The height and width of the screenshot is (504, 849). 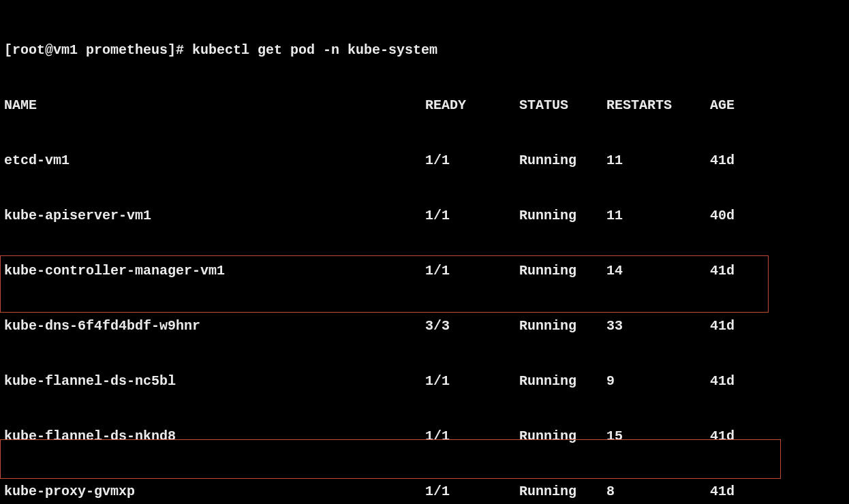 What do you see at coordinates (472, 326) in the screenshot?
I see `pod-ready: 3/3` at bounding box center [472, 326].